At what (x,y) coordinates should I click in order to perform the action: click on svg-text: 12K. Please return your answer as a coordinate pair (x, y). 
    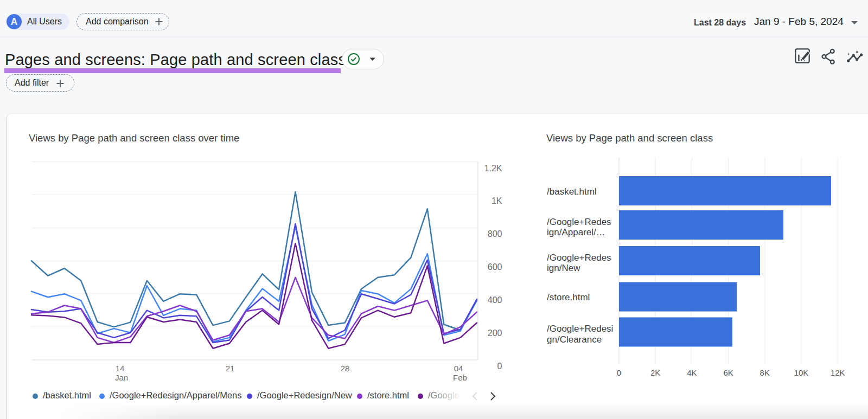
    Looking at the image, I should click on (838, 373).